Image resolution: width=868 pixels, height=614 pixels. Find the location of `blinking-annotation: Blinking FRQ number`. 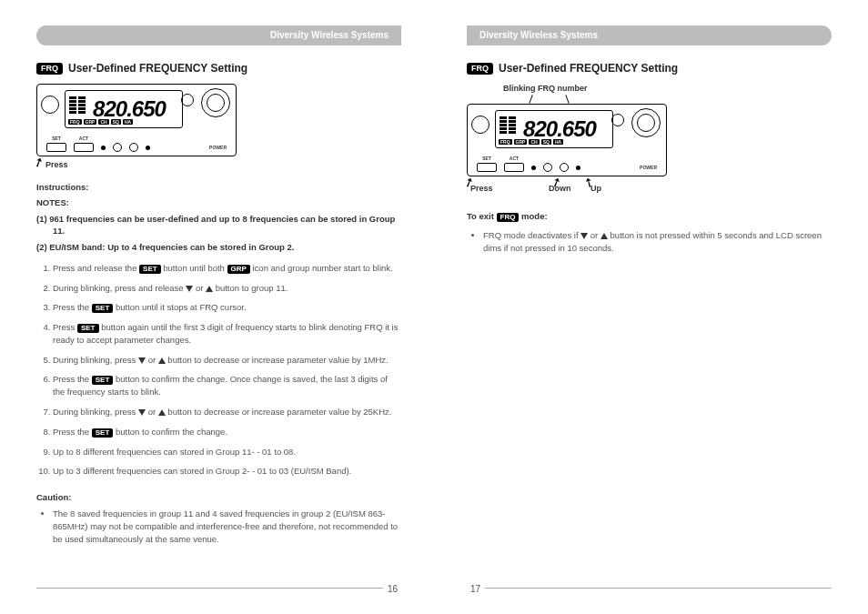

blinking-annotation: Blinking FRQ number is located at coordinates (668, 88).